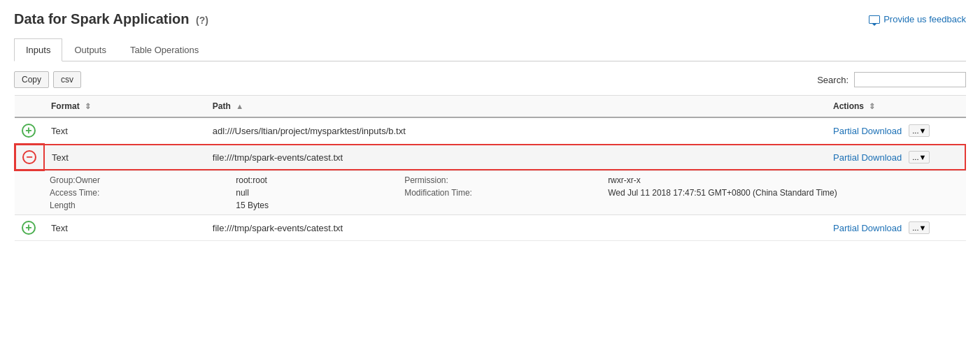  I want to click on row3-action-dropdown: ...▼, so click(919, 228).